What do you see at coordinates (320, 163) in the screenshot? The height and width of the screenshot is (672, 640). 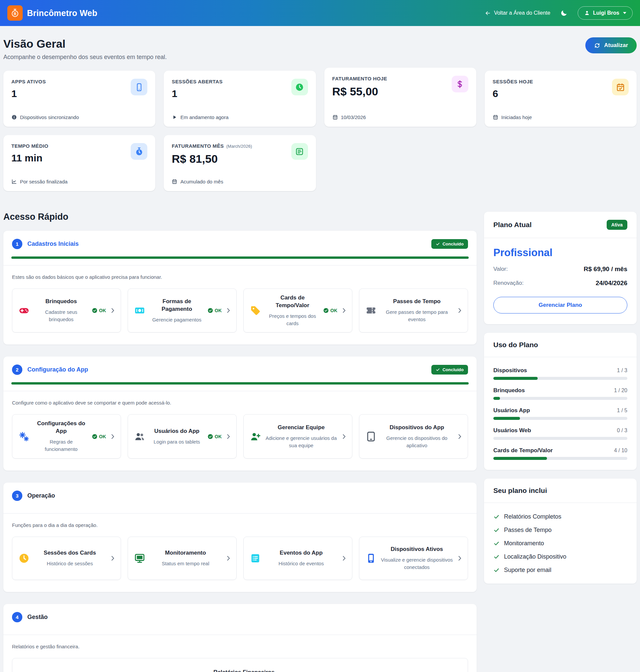 I see `stats-row-secondary: TEMPO MÉDIO 11 min Por sessão finalizada…` at bounding box center [320, 163].